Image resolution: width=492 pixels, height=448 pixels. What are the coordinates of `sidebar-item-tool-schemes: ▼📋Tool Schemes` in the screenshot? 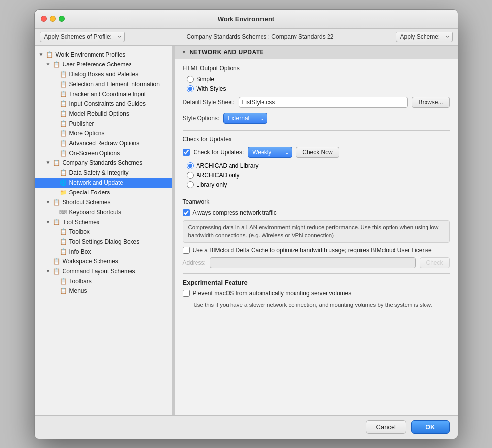 It's located at (103, 222).